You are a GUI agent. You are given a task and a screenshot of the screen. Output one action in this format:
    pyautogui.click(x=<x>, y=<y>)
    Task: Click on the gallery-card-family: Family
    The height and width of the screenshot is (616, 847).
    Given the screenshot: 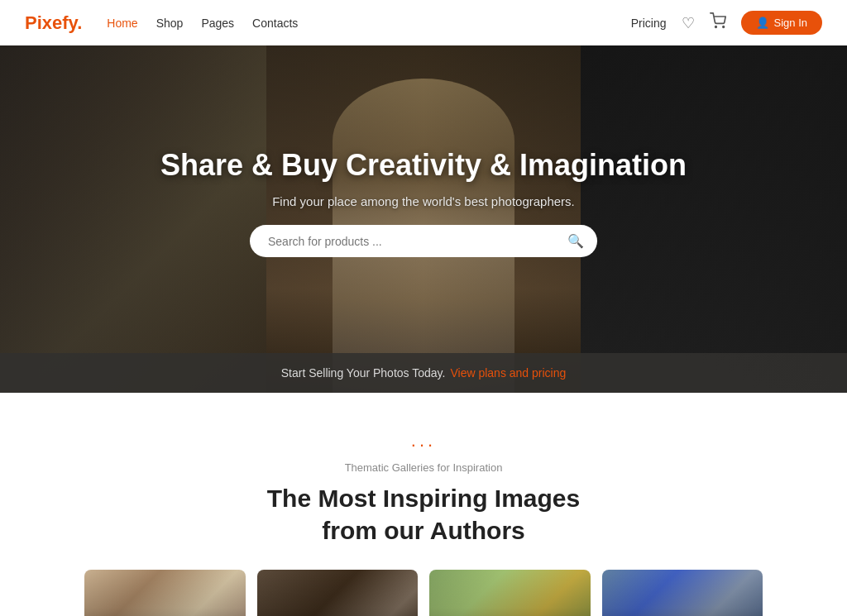 What is the action you would take?
    pyautogui.click(x=165, y=593)
    